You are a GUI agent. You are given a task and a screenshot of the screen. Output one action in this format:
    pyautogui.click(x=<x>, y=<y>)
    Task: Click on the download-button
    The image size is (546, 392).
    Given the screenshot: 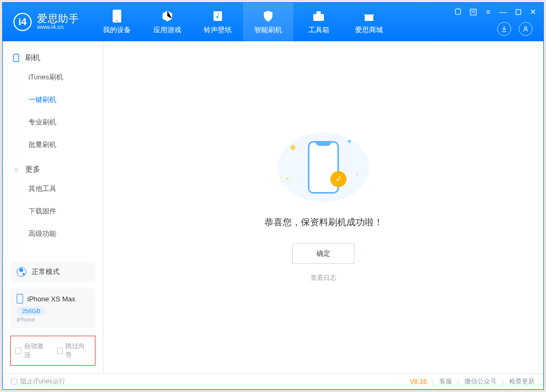 What is the action you would take?
    pyautogui.click(x=504, y=29)
    